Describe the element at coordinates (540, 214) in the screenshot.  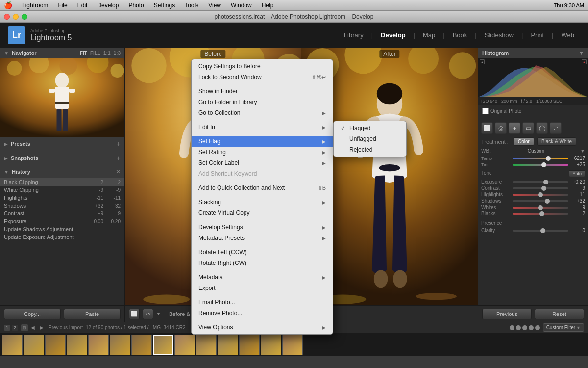
I see `blacks-slider` at that location.